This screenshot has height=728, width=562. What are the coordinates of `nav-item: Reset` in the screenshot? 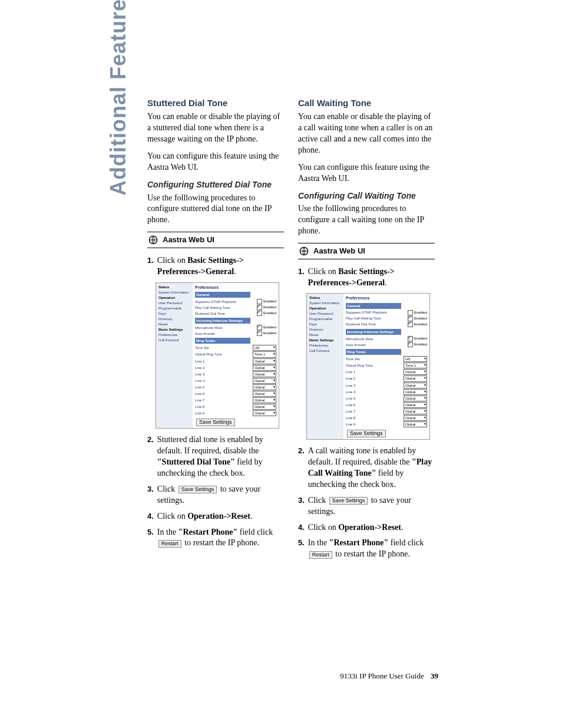 It's located at (174, 324).